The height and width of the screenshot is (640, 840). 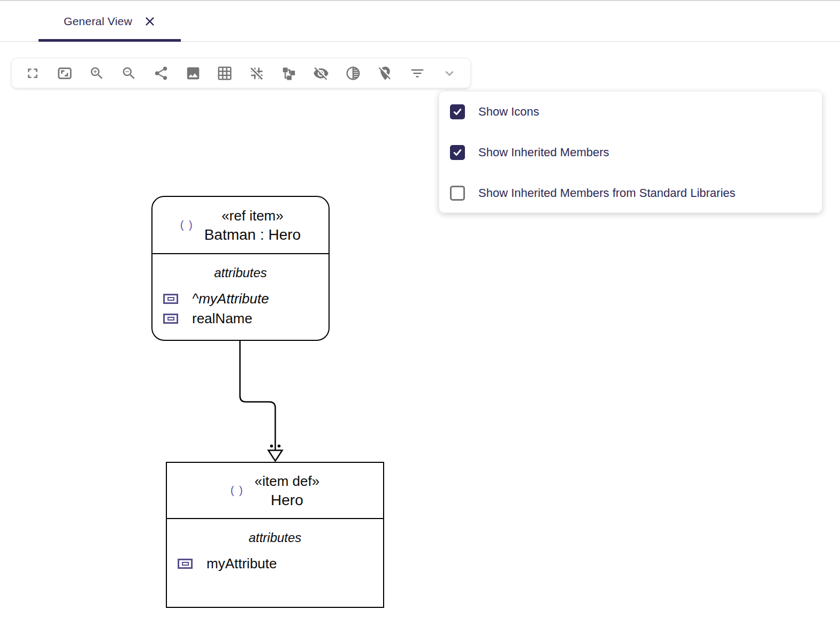 What do you see at coordinates (241, 291) in the screenshot?
I see `attributes-compartment: attributes ^myAttribute realName` at bounding box center [241, 291].